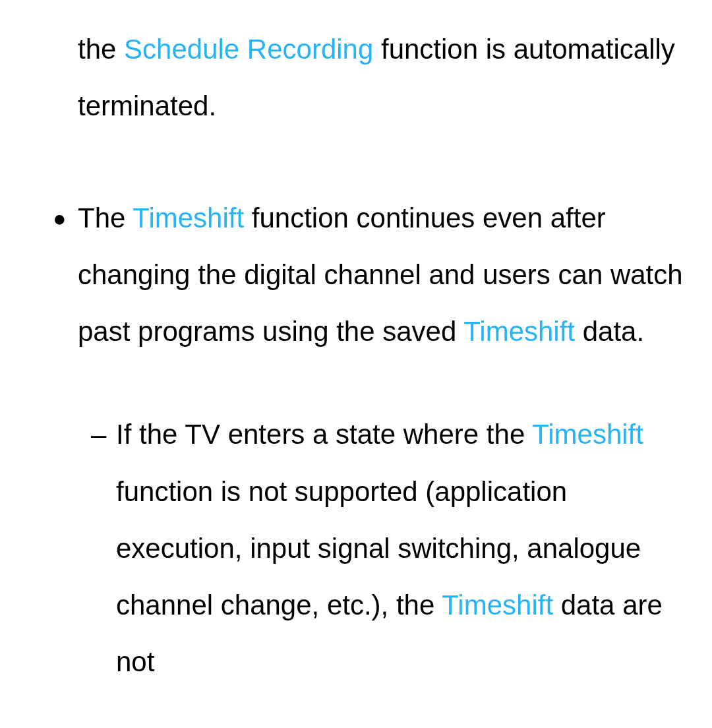 The height and width of the screenshot is (728, 712). Describe the element at coordinates (105, 218) in the screenshot. I see `text-segment: The` at that location.